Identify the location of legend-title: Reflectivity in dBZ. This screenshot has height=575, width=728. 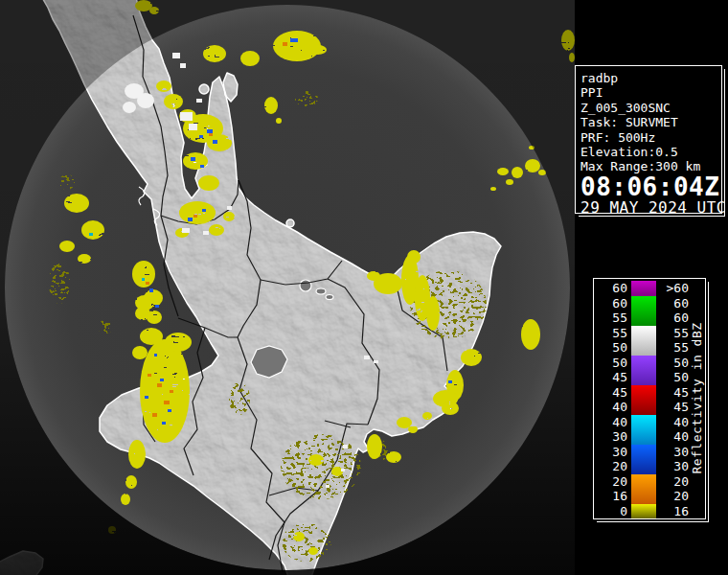
(697, 398).